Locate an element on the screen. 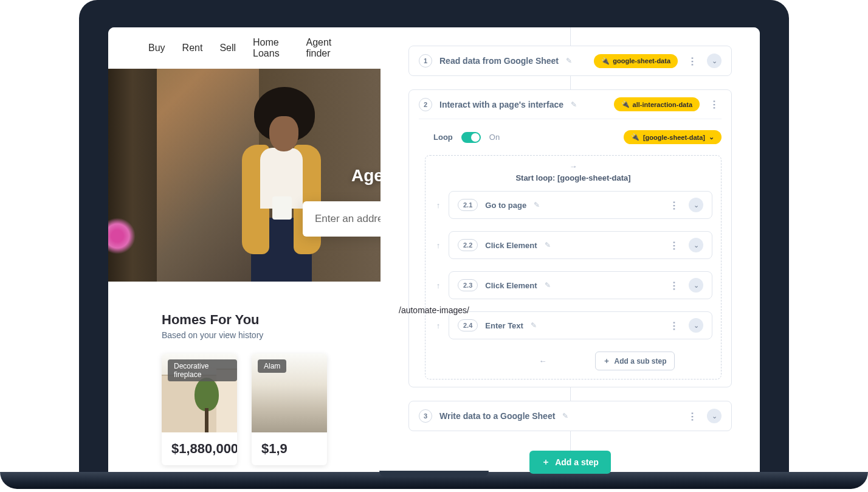 This screenshot has width=868, height=492. nav-agent-finder: Agent finder is located at coordinates (323, 48).